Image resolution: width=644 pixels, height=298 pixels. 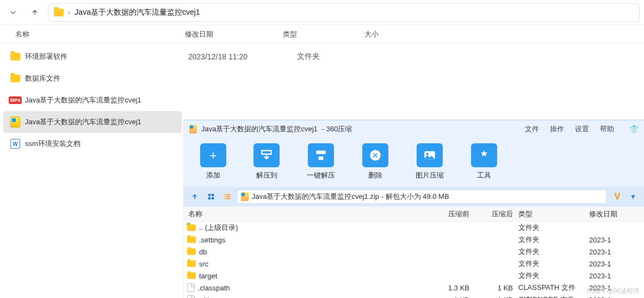 I want to click on v-badge-icon: V, so click(x=617, y=197).